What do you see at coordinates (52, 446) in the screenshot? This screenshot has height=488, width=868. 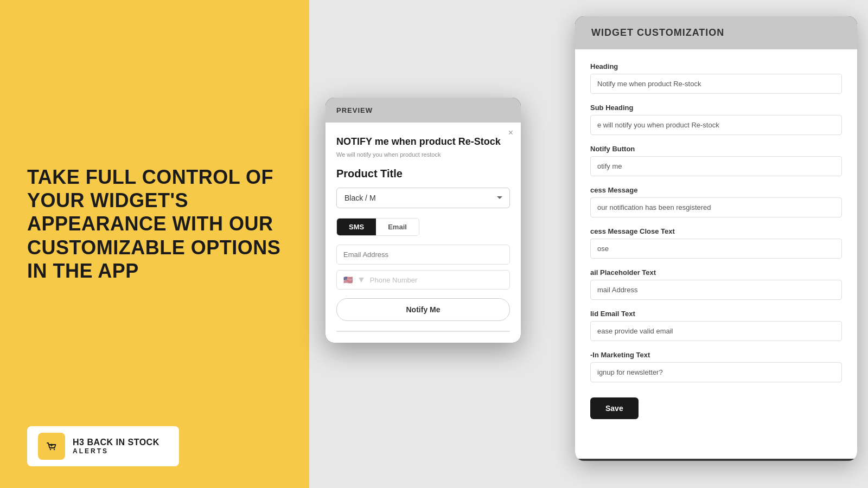 I see `cart-icon` at bounding box center [52, 446].